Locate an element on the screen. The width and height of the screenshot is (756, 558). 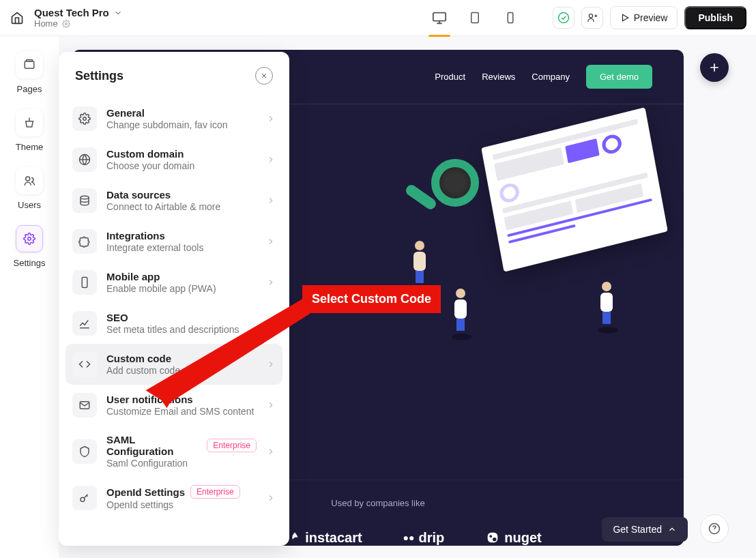
project-breadcrumb: Quest Tech Pro Home is located at coordinates (78, 18).